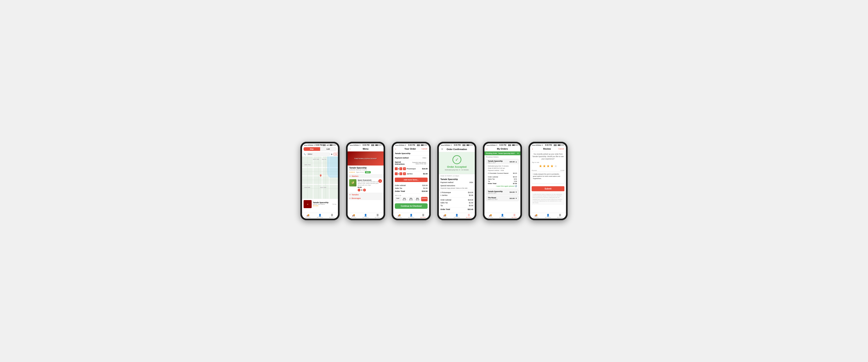  I want to click on qty-increase-guac: +, so click(365, 190).